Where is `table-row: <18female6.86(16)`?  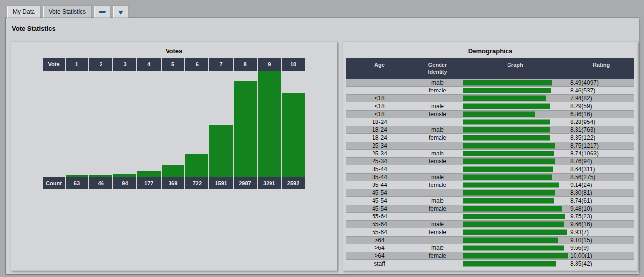
table-row: <18female6.86(16) is located at coordinates (490, 114).